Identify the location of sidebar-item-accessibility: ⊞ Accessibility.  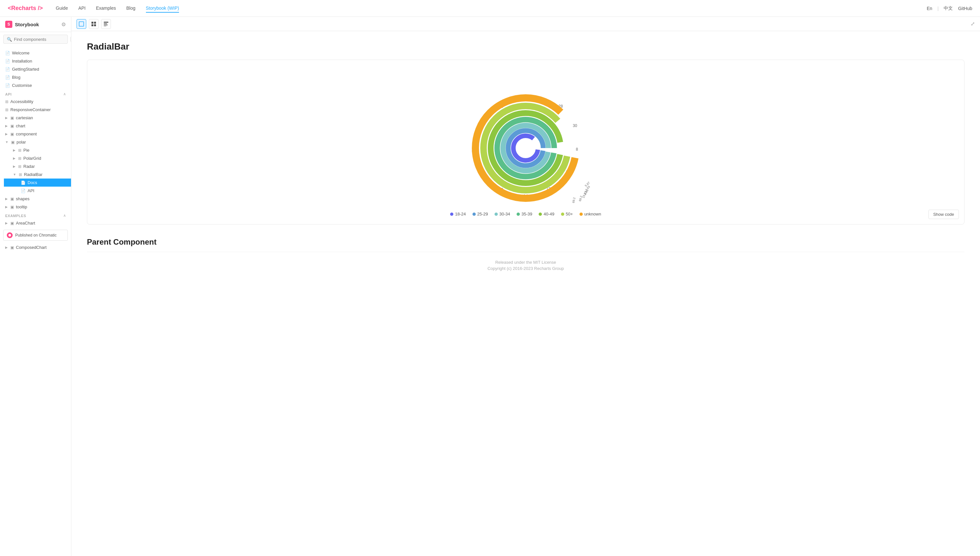
(36, 102).